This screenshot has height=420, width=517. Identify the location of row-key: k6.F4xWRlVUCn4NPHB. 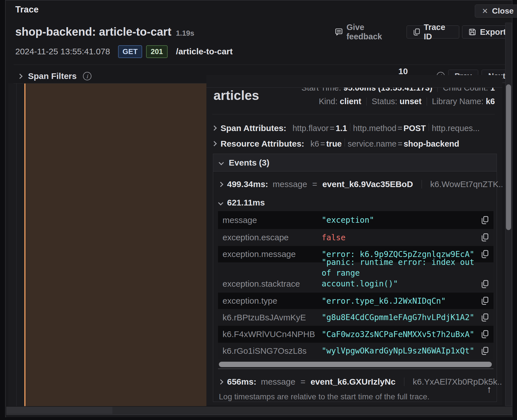
(272, 334).